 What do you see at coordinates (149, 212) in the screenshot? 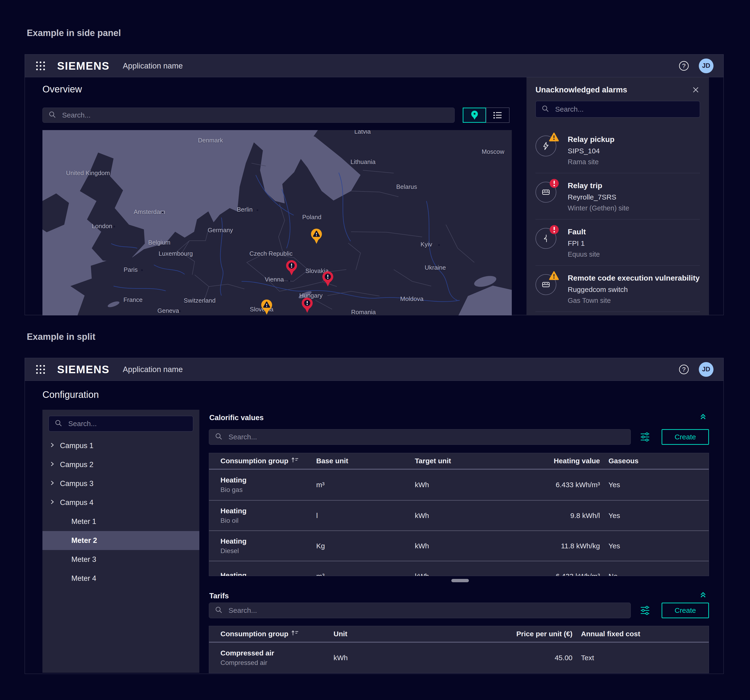
I see `map-label: Amsterdam` at bounding box center [149, 212].